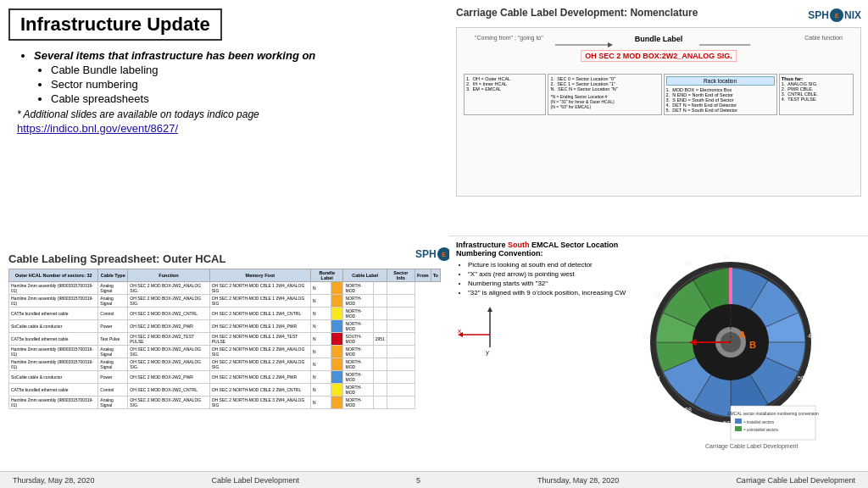 This screenshot has height=488, width=868. What do you see at coordinates (689, 264) in the screenshot?
I see `svg-text: 35` at bounding box center [689, 264].